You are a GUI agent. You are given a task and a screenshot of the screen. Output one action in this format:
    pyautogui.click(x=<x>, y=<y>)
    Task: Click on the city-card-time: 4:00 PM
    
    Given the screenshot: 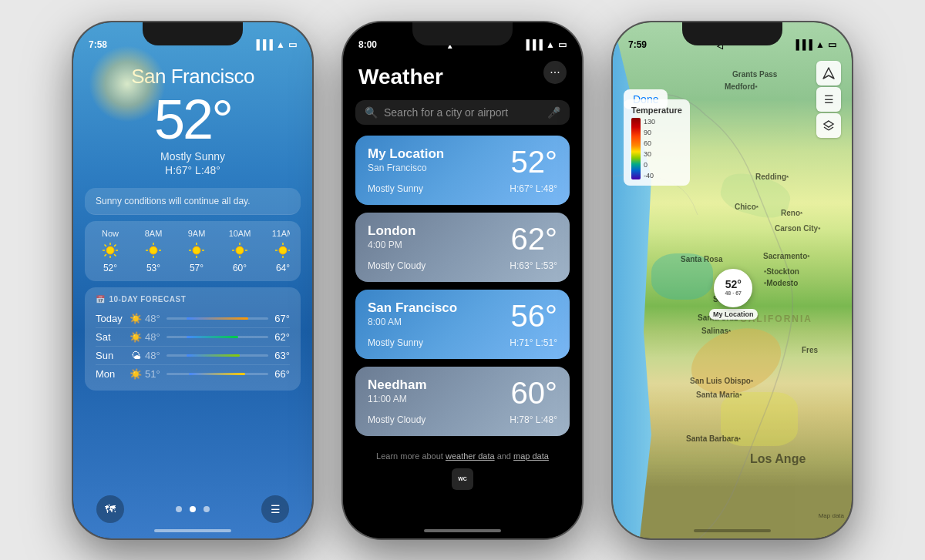 What is the action you would take?
    pyautogui.click(x=392, y=245)
    